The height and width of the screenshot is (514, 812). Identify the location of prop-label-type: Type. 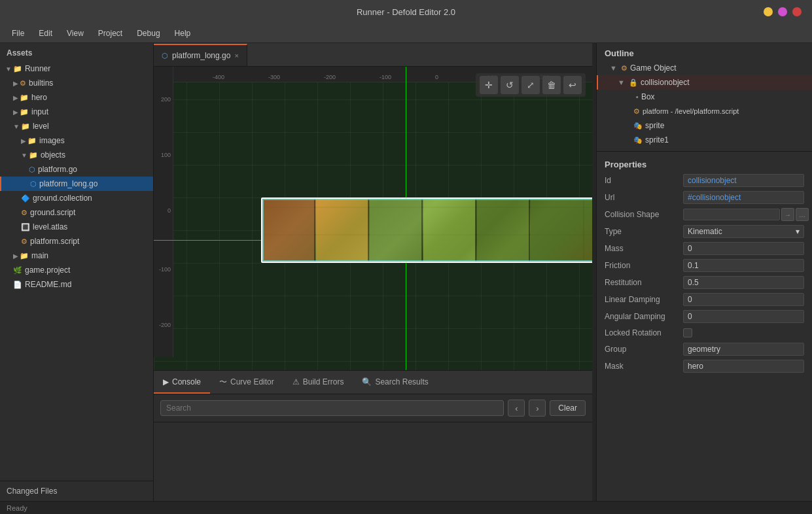
(644, 231).